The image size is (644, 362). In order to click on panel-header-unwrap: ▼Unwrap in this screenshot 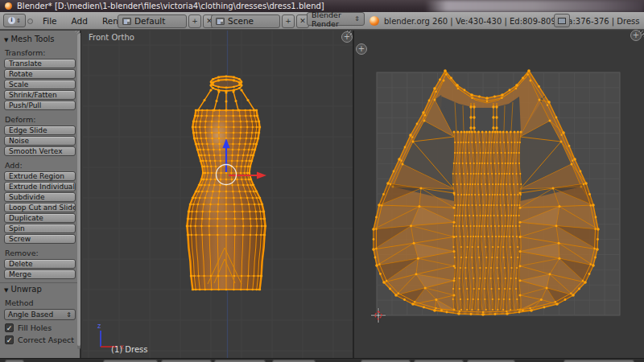, I will do `click(40, 290)`.